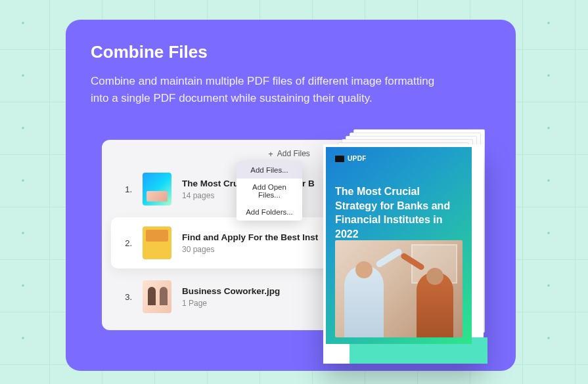  What do you see at coordinates (340, 159) in the screenshot?
I see `brand-logo-icon` at bounding box center [340, 159].